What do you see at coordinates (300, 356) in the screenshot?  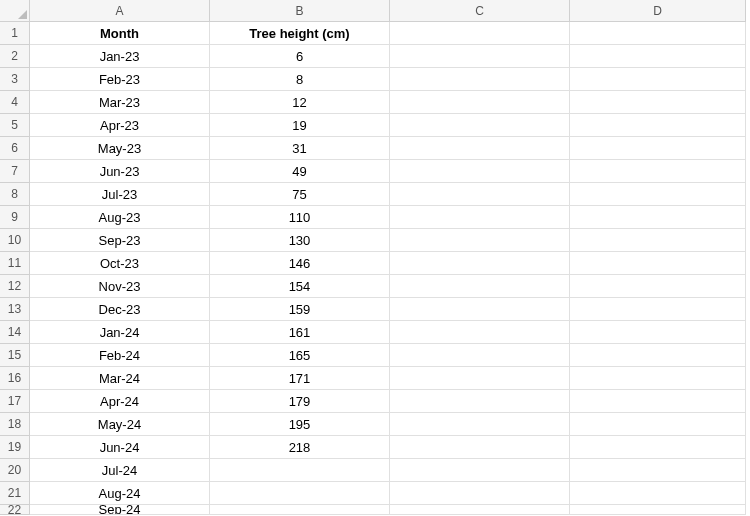 I see `cell: 165` at bounding box center [300, 356].